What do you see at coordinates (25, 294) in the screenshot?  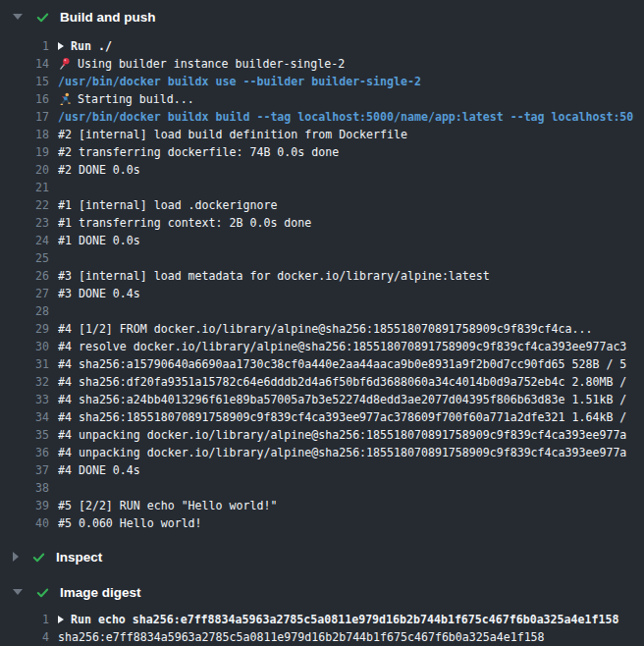 I see `line-number: 27` at bounding box center [25, 294].